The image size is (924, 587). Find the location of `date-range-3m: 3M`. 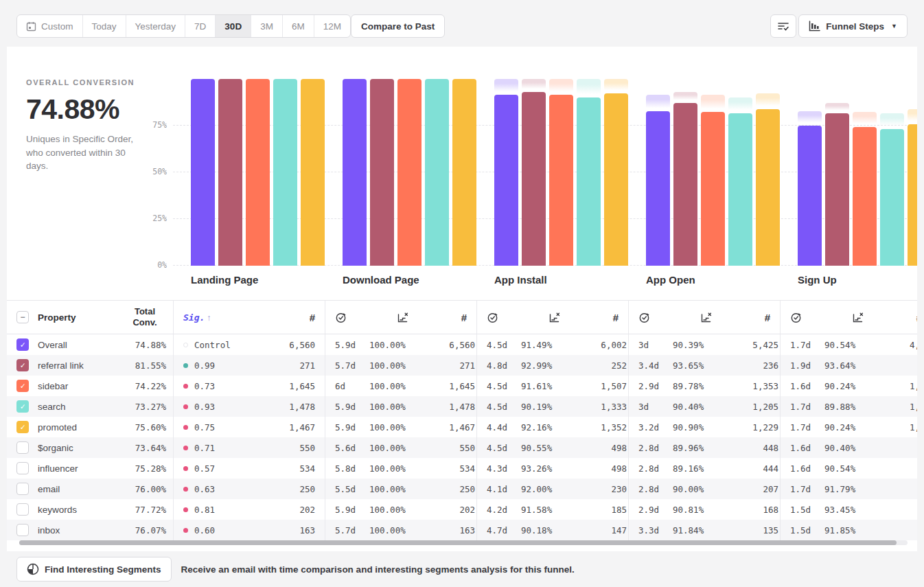

date-range-3m: 3M is located at coordinates (267, 26).